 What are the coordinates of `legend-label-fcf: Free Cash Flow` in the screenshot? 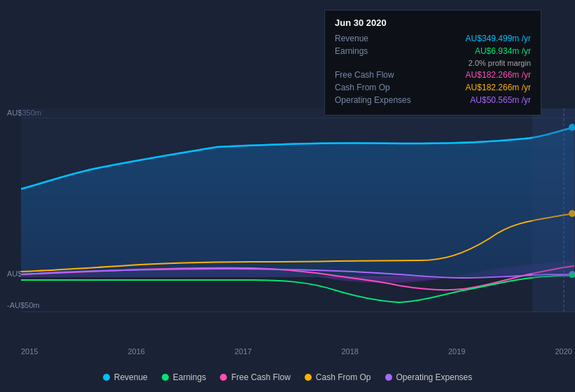 It's located at (261, 377).